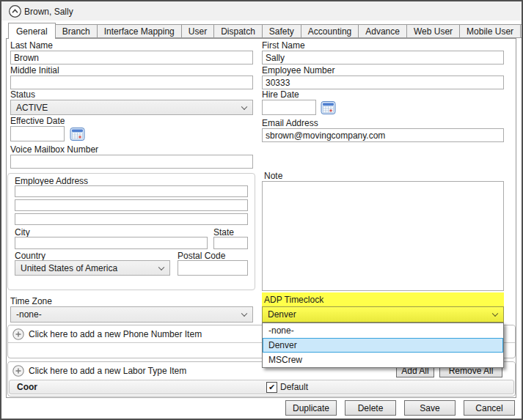 The height and width of the screenshot is (420, 523). Describe the element at coordinates (198, 31) in the screenshot. I see `tab-user: User` at that location.